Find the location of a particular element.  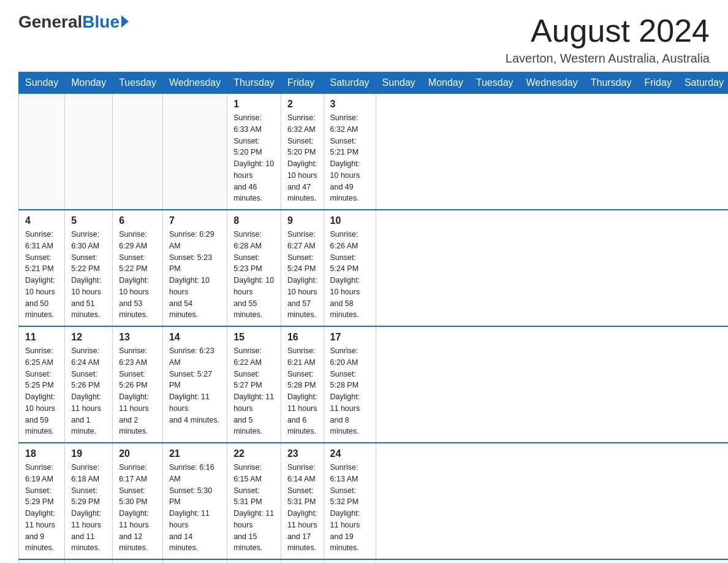

calendar-week-row: 25Sunrise: 6:12 AM Sunset: 5:32 PM Dayli… is located at coordinates (374, 561).